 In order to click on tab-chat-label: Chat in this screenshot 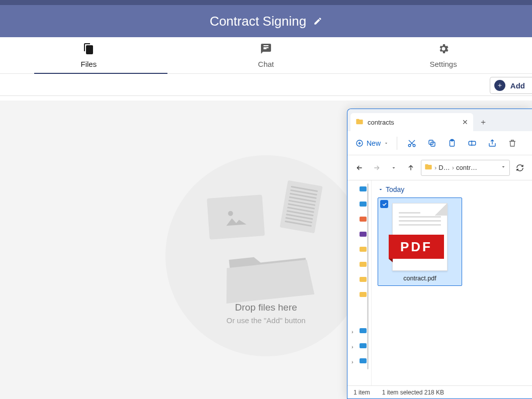, I will do `click(266, 64)`.